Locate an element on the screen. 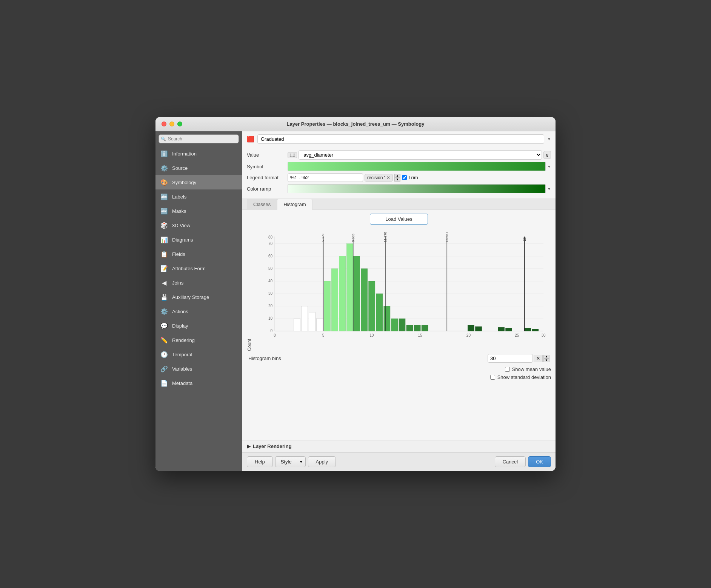 This screenshot has width=711, height=588. legend-format-input is located at coordinates (325, 177).